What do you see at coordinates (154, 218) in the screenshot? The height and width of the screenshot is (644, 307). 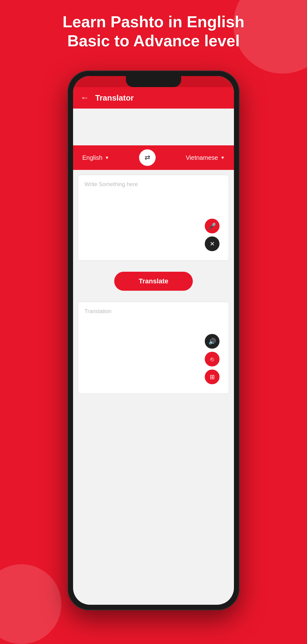 I see `text-input-box: Write Something here 🎤 ✕` at bounding box center [154, 218].